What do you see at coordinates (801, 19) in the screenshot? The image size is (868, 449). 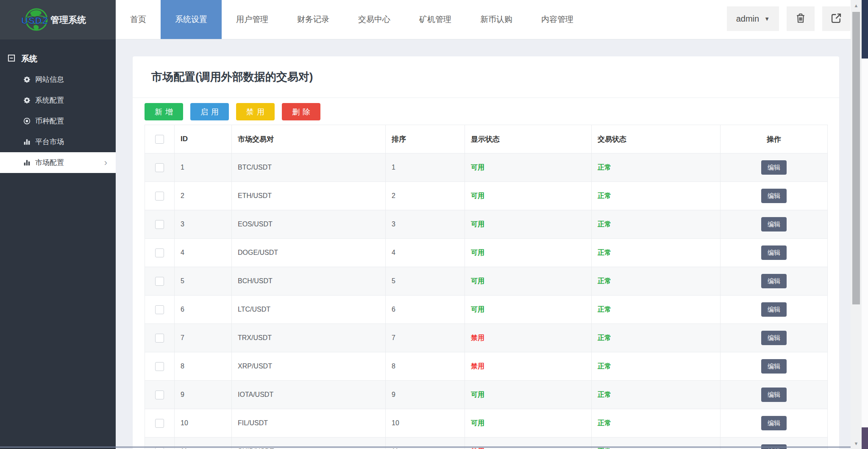 I see `trash-button` at bounding box center [801, 19].